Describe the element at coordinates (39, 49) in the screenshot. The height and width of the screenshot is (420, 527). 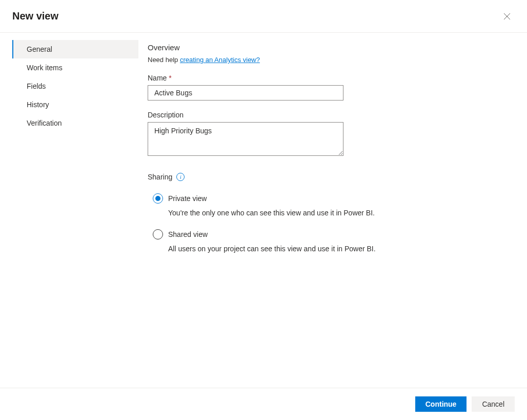
I see `sidebar-item-label: General` at that location.